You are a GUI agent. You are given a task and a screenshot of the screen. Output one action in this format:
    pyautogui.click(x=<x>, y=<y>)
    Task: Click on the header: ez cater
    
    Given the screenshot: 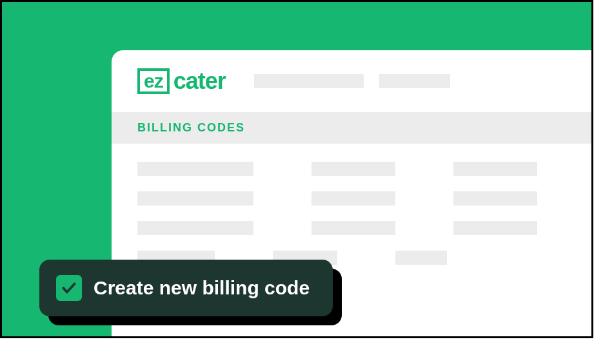 What is the action you would take?
    pyautogui.click(x=351, y=79)
    